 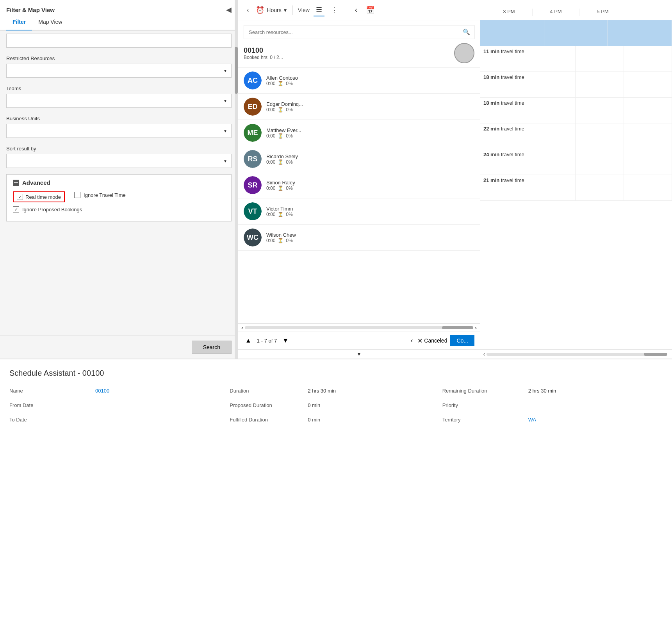 I want to click on scroll-thumb, so click(x=458, y=328).